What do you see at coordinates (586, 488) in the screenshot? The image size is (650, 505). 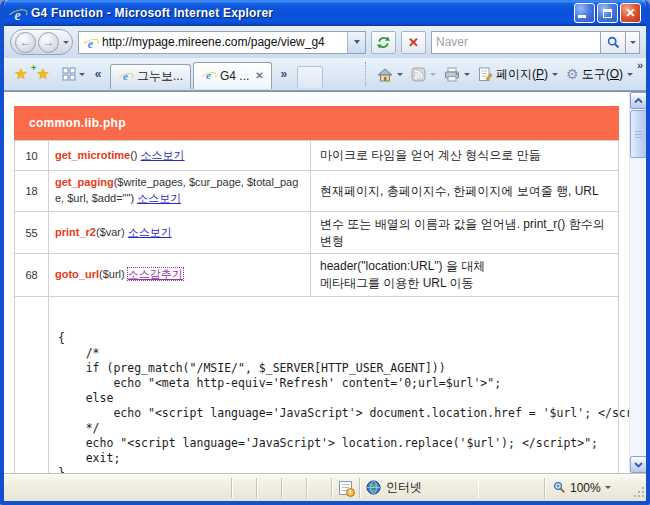 I see `zoom-level: 100%` at bounding box center [586, 488].